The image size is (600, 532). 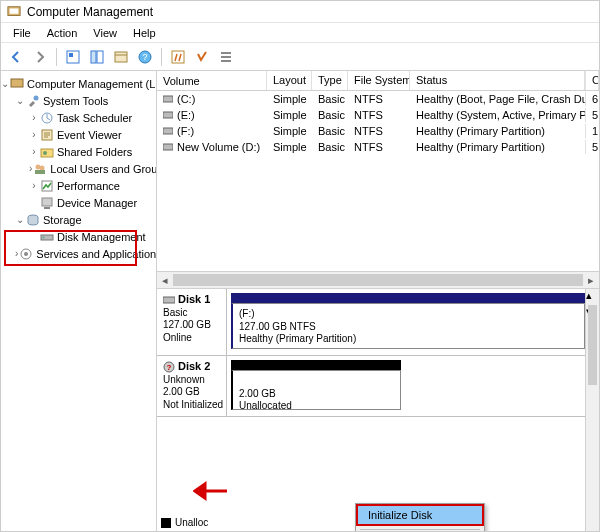 What do you see at coordinates (192, 386) in the screenshot?
I see `disk-info: ?Disk 2 Unknown 2.00 GB Not Initialized` at bounding box center [192, 386].